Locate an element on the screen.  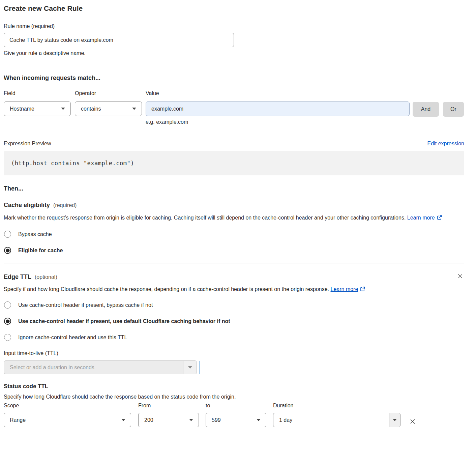
scope-column: Scope Range is located at coordinates (67, 415).